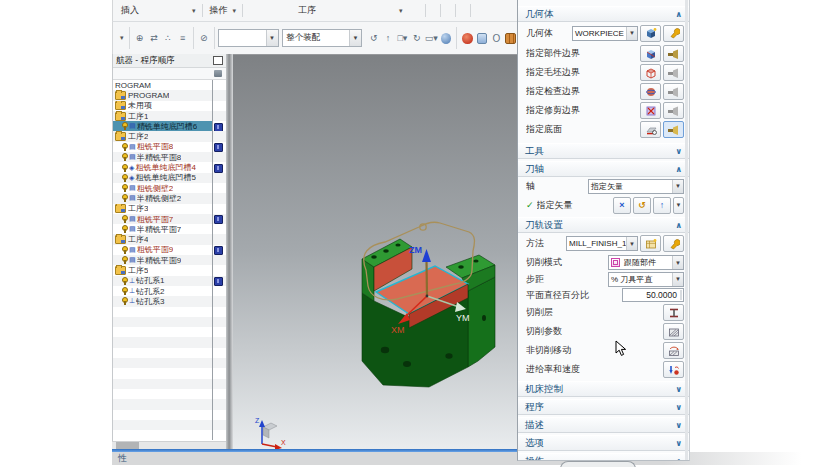  What do you see at coordinates (170, 239) in the screenshot?
I see `tree-row: 工序4` at bounding box center [170, 239].